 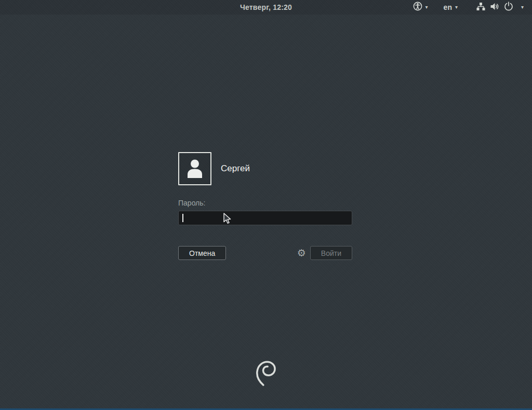 What do you see at coordinates (235, 169) in the screenshot?
I see `username: Сергей` at bounding box center [235, 169].